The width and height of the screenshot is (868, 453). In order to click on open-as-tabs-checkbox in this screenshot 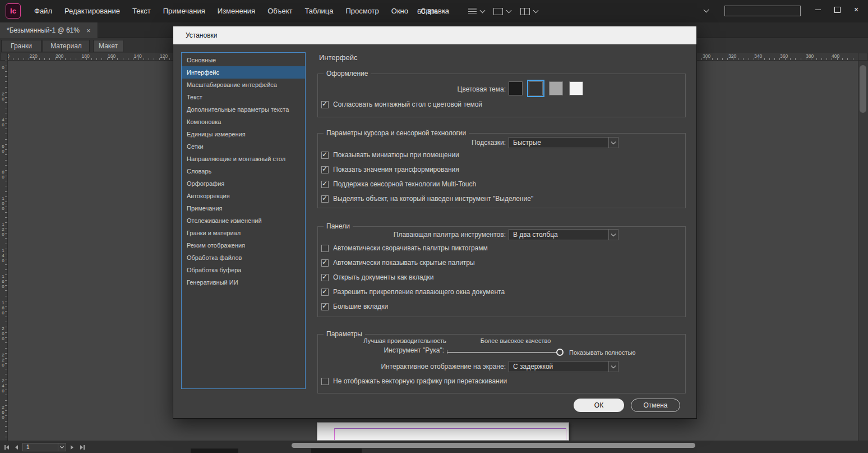, I will do `click(325, 277)`.